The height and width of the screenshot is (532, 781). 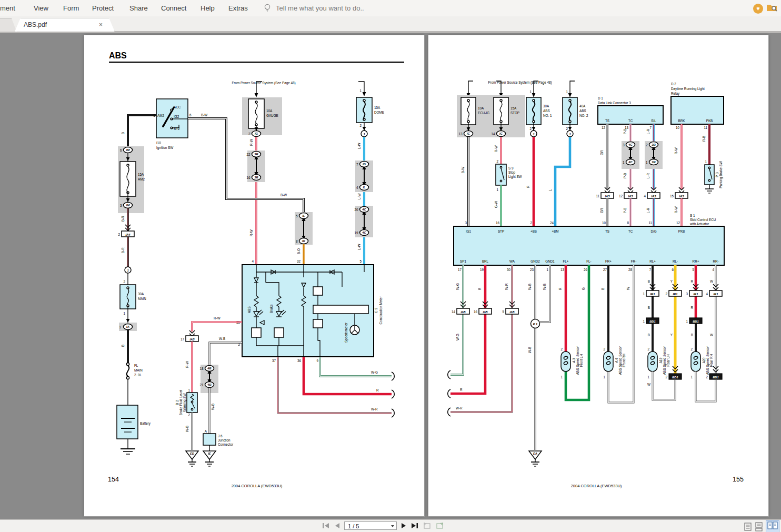 What do you see at coordinates (238, 8) in the screenshot?
I see `menu-item-extras: Extras` at bounding box center [238, 8].